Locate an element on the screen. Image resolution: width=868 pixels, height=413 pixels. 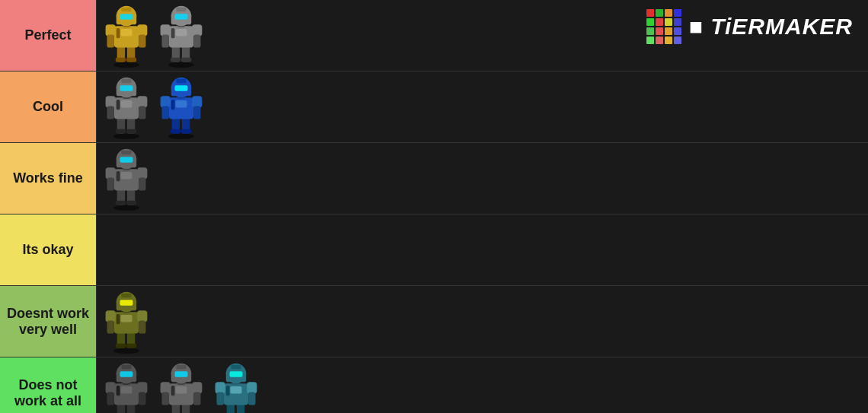
tier-row-does-not-work: Does not work at all is located at coordinates (434, 385).